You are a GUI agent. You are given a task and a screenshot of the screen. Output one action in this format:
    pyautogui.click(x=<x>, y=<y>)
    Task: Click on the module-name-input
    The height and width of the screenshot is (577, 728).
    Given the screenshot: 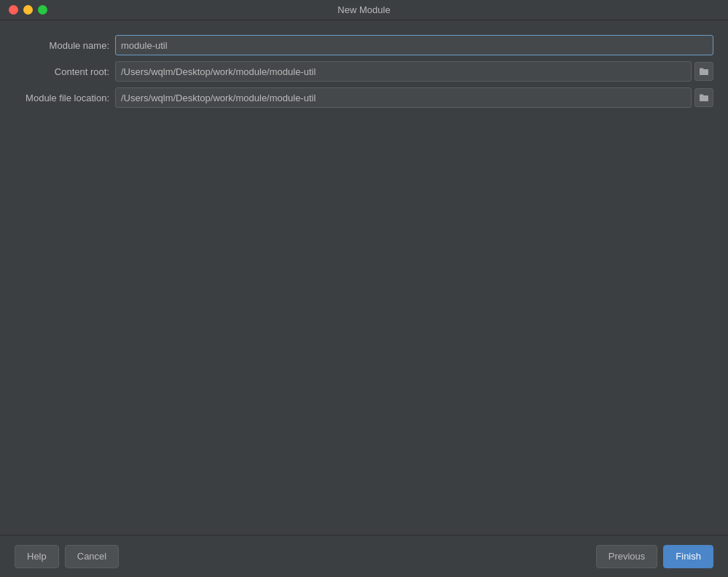 What is the action you would take?
    pyautogui.click(x=414, y=45)
    